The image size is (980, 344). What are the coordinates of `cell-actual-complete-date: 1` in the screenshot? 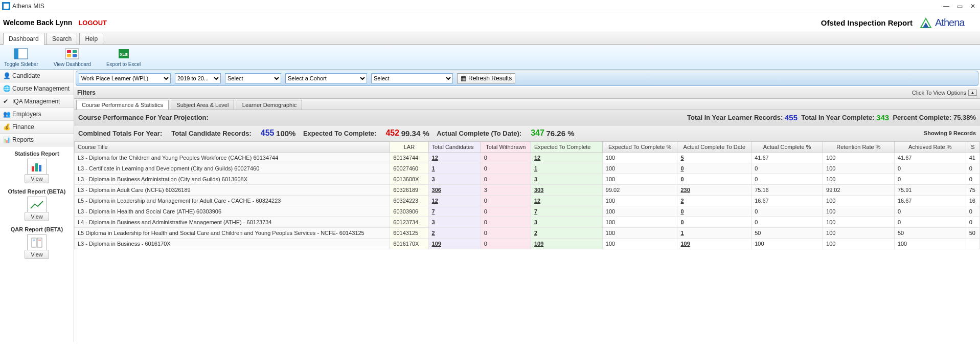 It's located at (715, 233).